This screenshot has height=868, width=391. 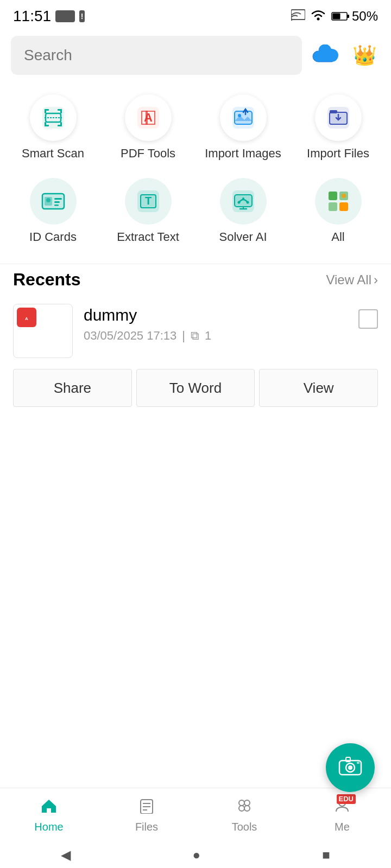 I want to click on files-icon, so click(x=147, y=807).